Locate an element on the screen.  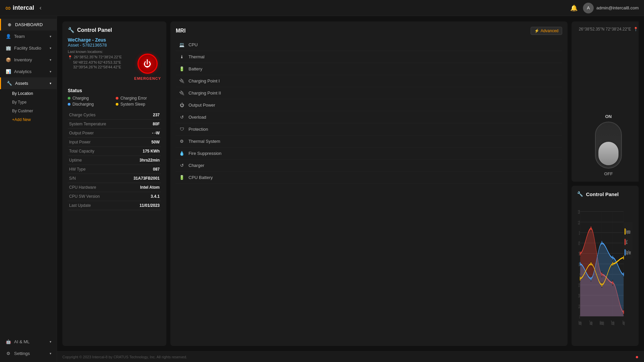
status-charging-error-label: Charging Error is located at coordinates (133, 98).